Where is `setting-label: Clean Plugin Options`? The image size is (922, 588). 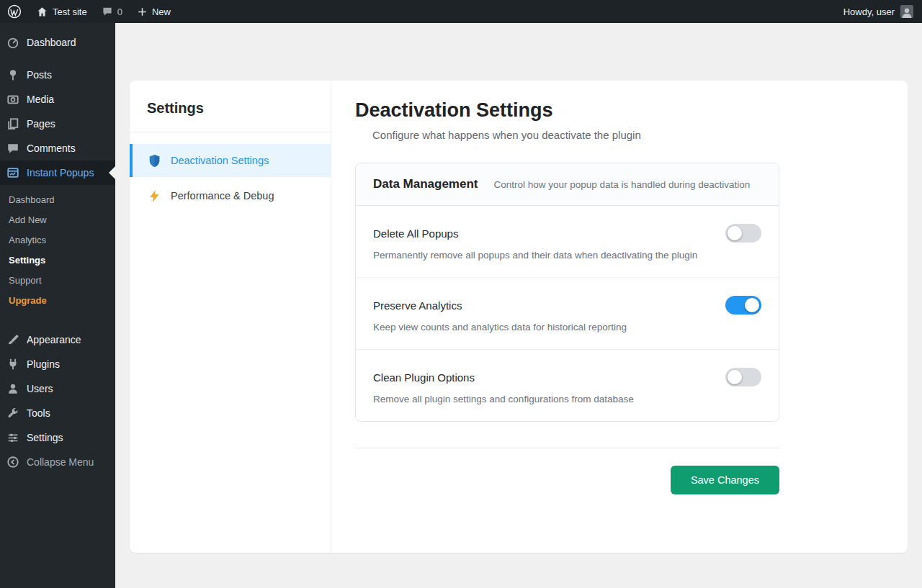
setting-label: Clean Plugin Options is located at coordinates (424, 377).